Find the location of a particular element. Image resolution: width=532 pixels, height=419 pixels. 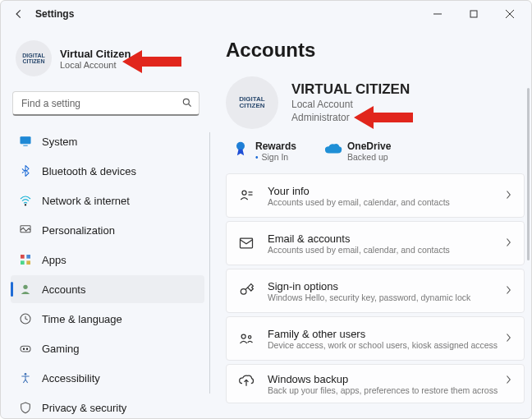

tile-rewards: Rewards•Sign In is located at coordinates (264, 151).